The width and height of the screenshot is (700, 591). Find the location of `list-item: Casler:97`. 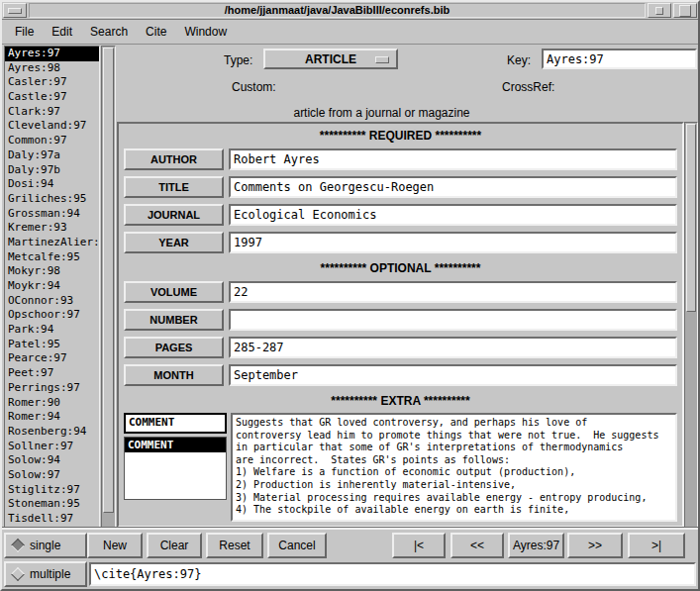

list-item: Casler:97 is located at coordinates (51, 83).